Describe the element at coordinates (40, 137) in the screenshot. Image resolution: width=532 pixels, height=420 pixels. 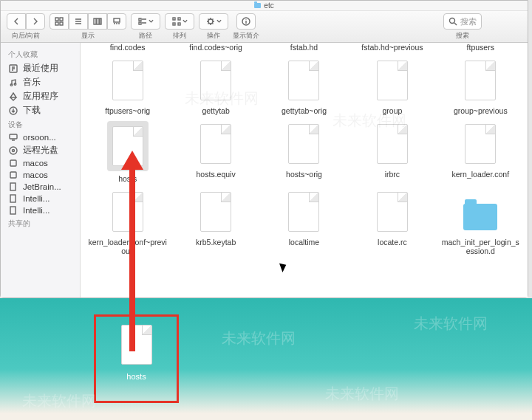
I see `sidebar-item-orsoon: orsoon...` at that location.